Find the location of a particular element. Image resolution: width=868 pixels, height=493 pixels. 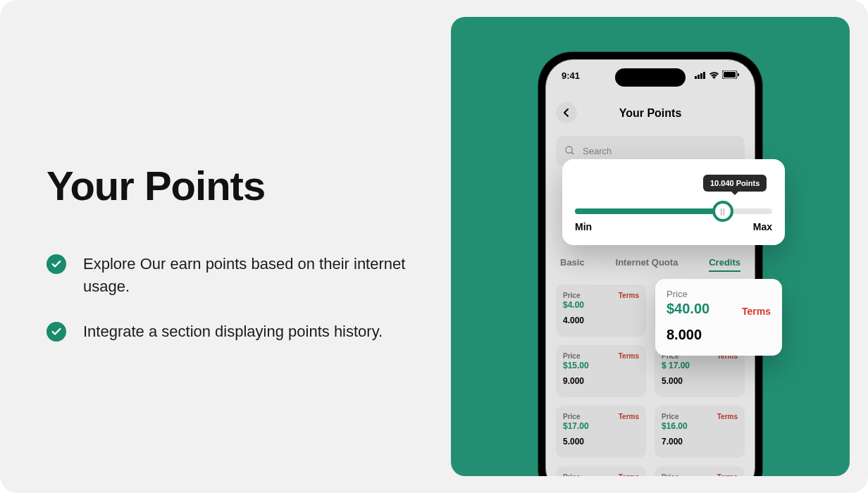

battery-icon is located at coordinates (731, 76).